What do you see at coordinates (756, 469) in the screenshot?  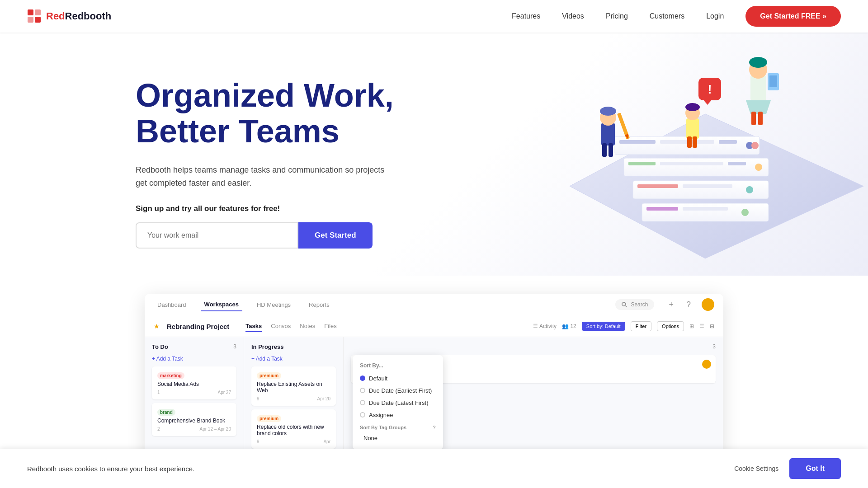 I see `cookie-settings-button: Cookie Settings` at bounding box center [756, 469].